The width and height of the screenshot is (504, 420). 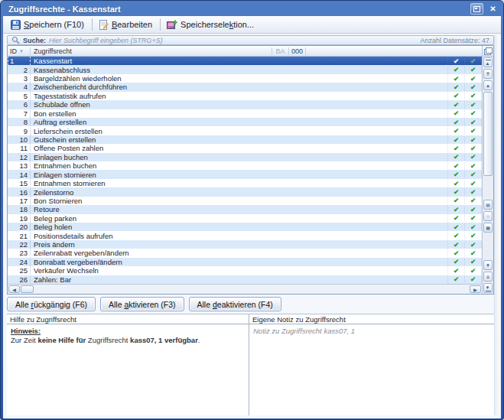 What do you see at coordinates (245, 210) in the screenshot?
I see `table-row: 18 Retoure ✔ ✔` at bounding box center [245, 210].